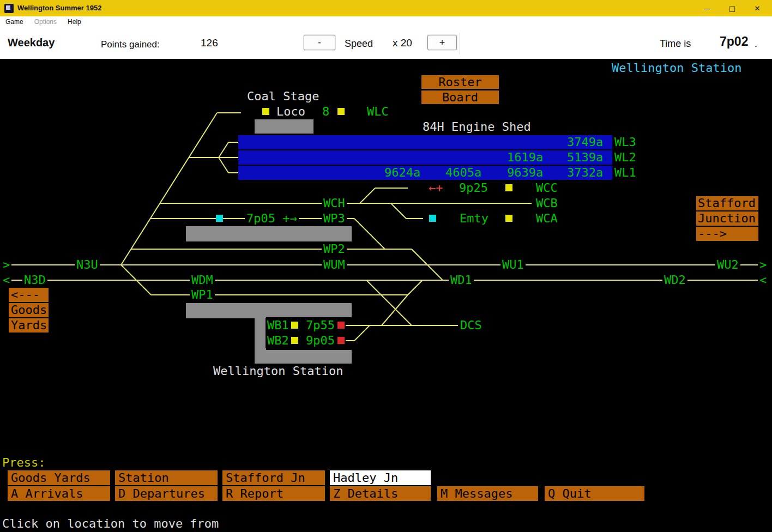  I want to click on prompt-text: Click on location to move from, so click(110, 524).